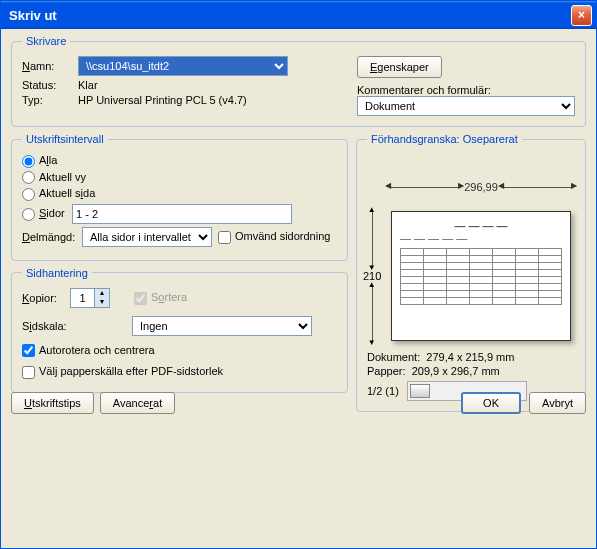  What do you see at coordinates (481, 187) in the screenshot?
I see `dimension-width: 296,99` at bounding box center [481, 187].